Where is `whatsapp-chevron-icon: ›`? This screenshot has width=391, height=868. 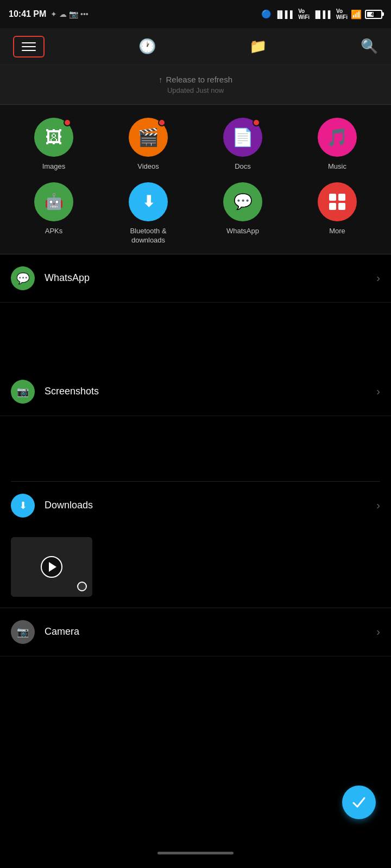 whatsapp-chevron-icon: › is located at coordinates (378, 278).